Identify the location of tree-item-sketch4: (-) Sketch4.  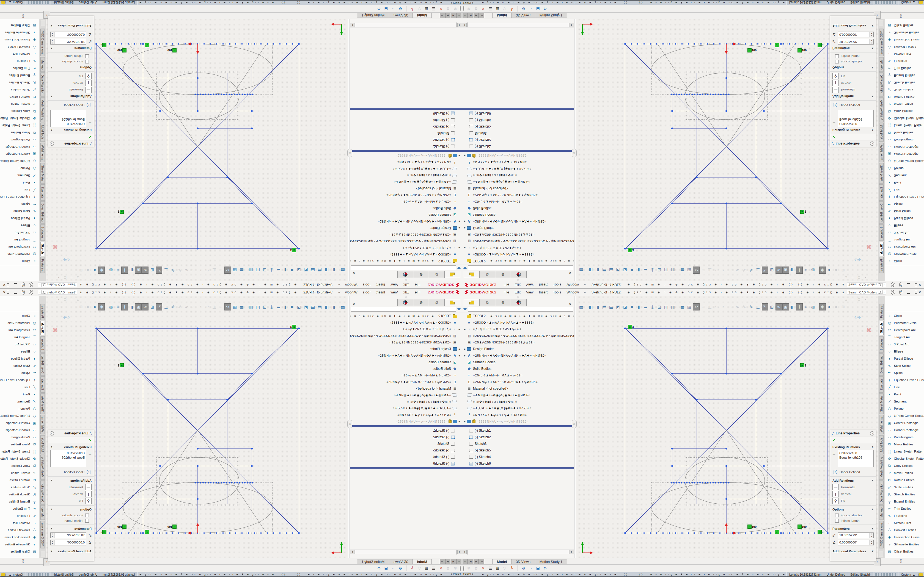
(518, 120).